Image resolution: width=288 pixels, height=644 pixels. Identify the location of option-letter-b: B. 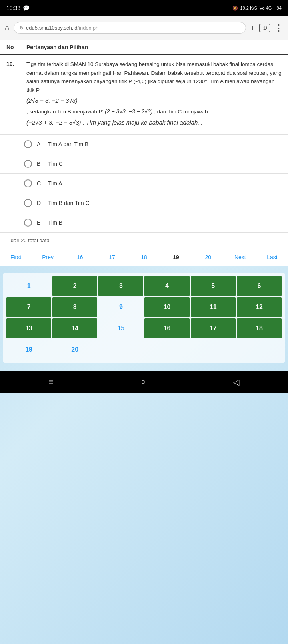
(40, 164).